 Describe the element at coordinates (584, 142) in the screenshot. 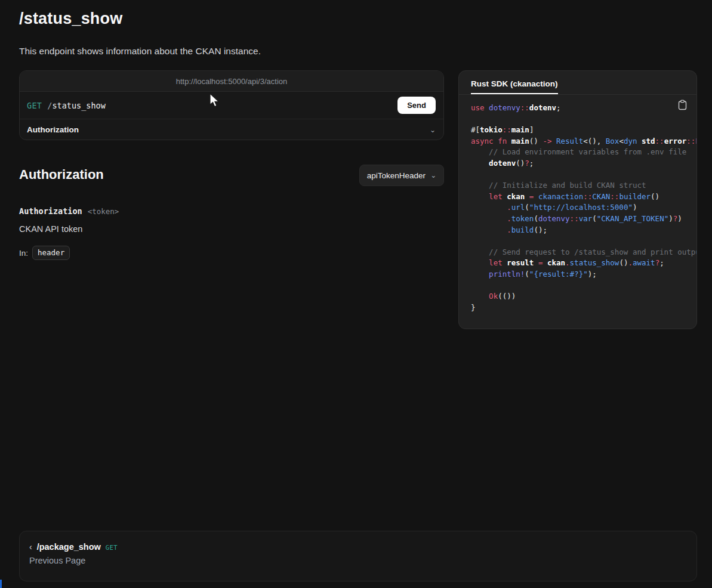

I see `code-line: async fn main() -> Result<(), Box<dyn st…` at that location.